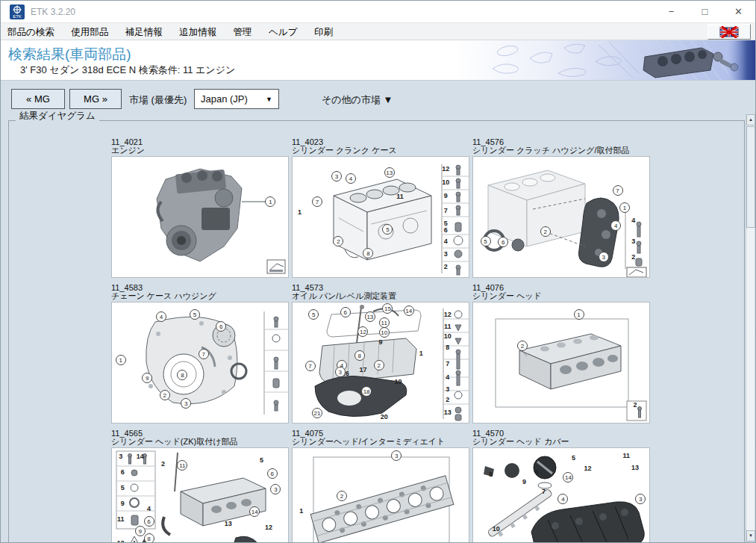 This screenshot has width=756, height=543. What do you see at coordinates (381, 495) in the screenshot?
I see `diagram-thumbnail-intermediate: 123` at bounding box center [381, 495].